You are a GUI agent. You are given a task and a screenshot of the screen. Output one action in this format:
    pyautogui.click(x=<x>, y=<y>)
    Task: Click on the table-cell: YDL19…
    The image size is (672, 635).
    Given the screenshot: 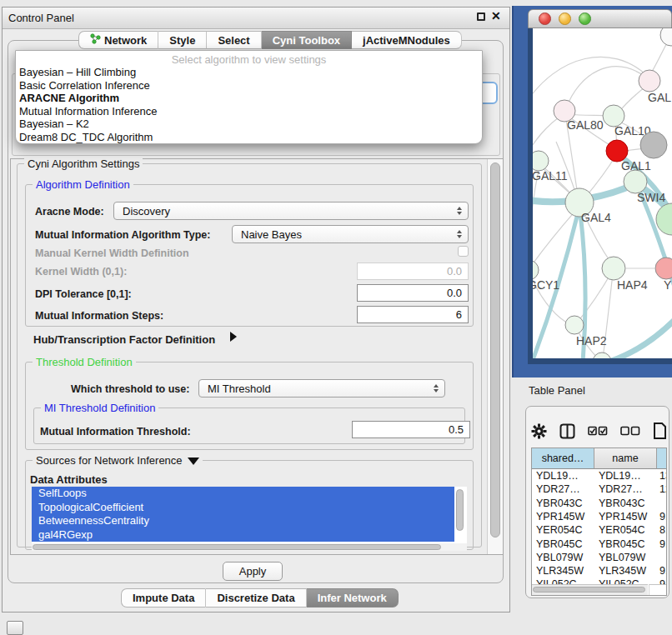 What is the action you would take?
    pyautogui.click(x=625, y=476)
    